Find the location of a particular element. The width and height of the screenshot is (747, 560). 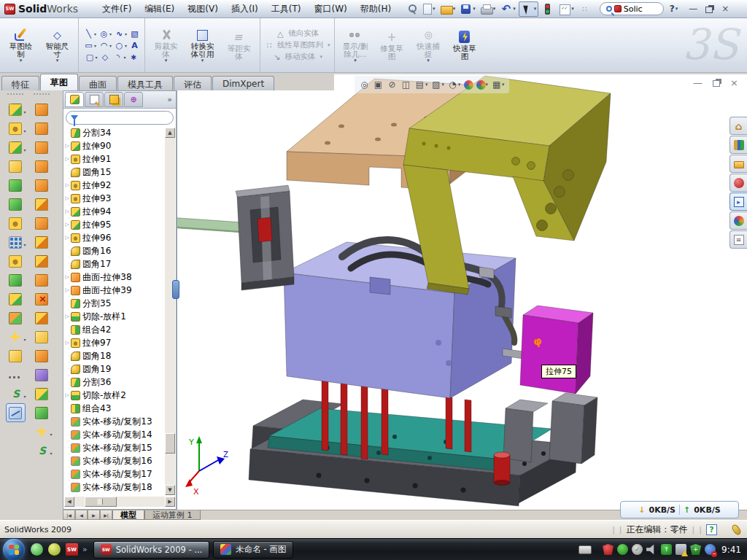

surface-revolved-surface-button is located at coordinates (42, 128).